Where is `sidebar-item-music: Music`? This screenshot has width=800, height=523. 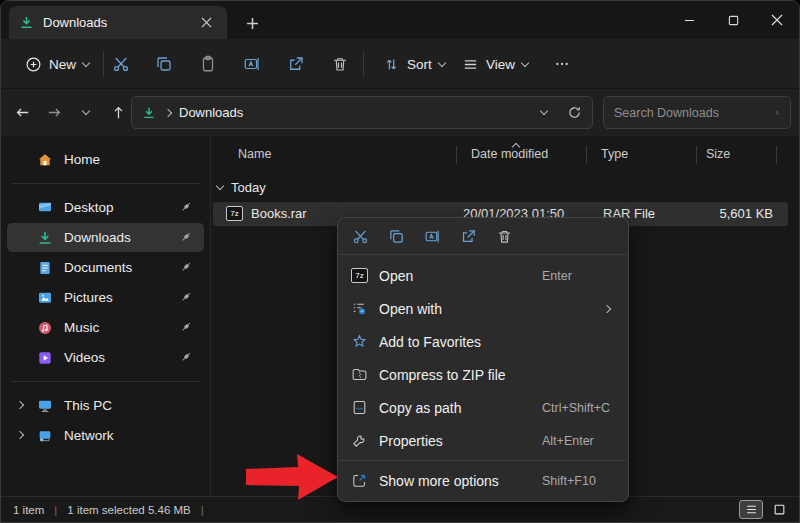 sidebar-item-music: Music is located at coordinates (106, 328).